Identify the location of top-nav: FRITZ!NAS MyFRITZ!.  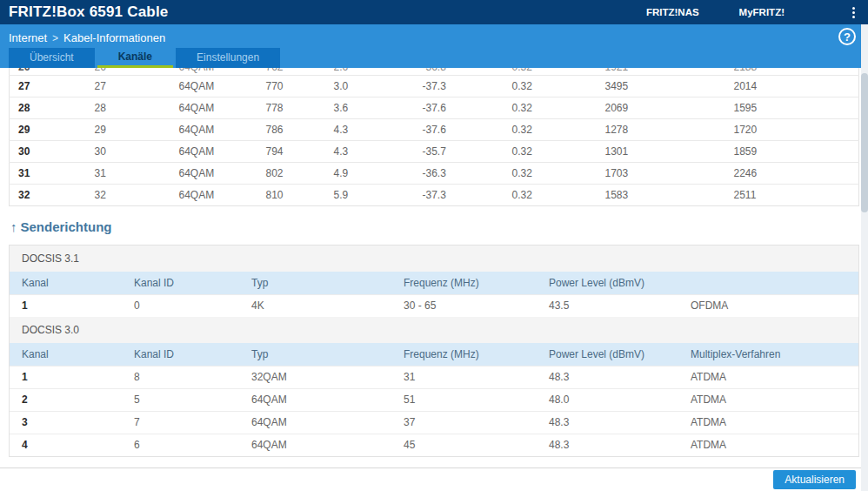
(753, 12).